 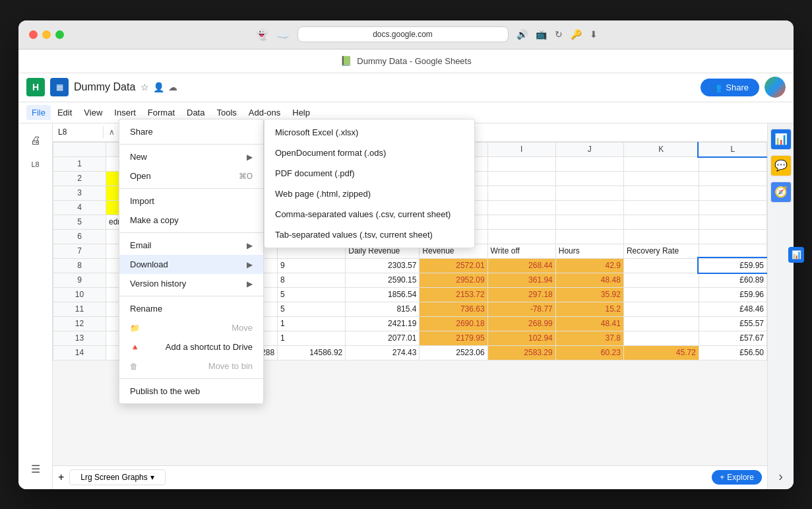 What do you see at coordinates (590, 323) in the screenshot?
I see `cell-j12: 48.41` at bounding box center [590, 323].